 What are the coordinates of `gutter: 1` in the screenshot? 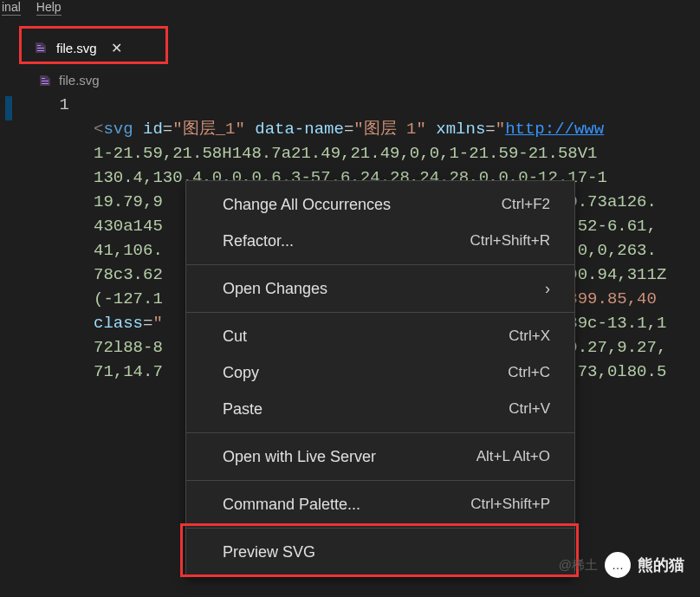 It's located at (47, 250).